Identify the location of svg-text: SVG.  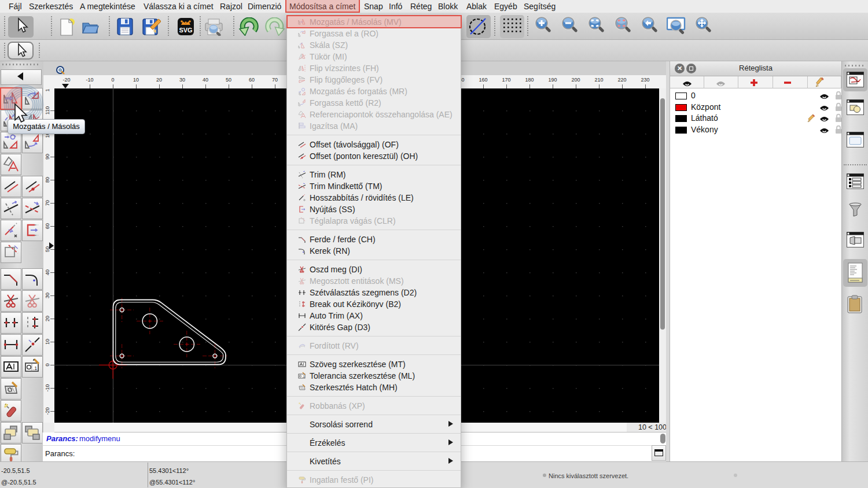
(185, 30).